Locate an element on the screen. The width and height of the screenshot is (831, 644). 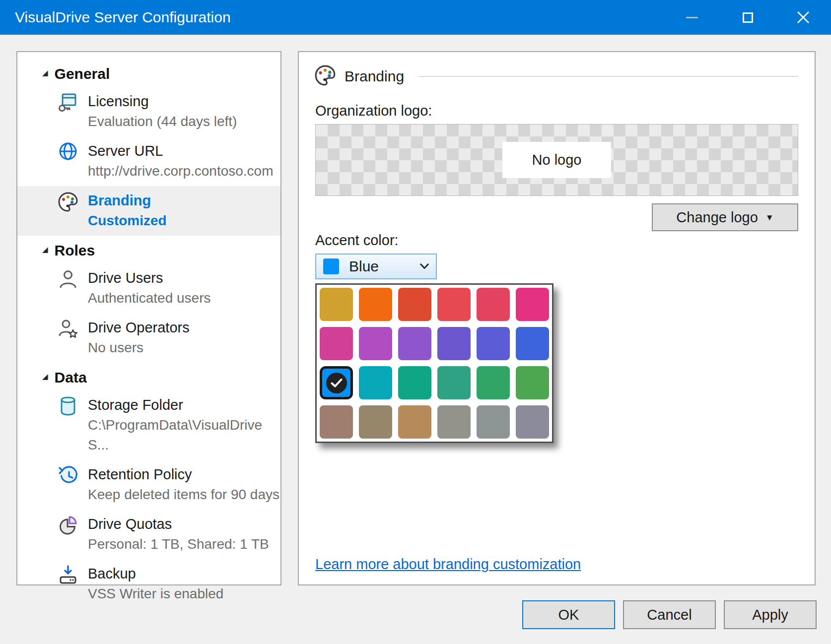
sidebar-item-retention-policy: Retention Policy Keep deleted items for … is located at coordinates (149, 485).